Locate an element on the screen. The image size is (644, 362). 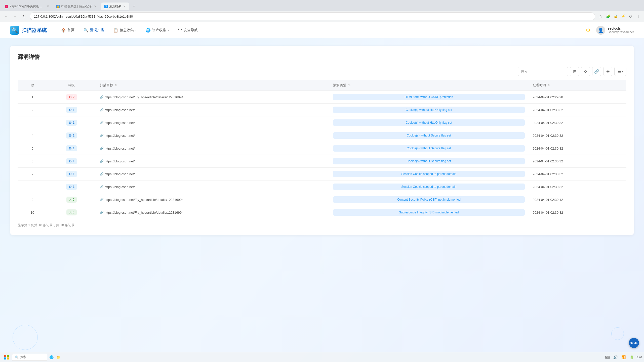
new-tab-button: + is located at coordinates (134, 7).